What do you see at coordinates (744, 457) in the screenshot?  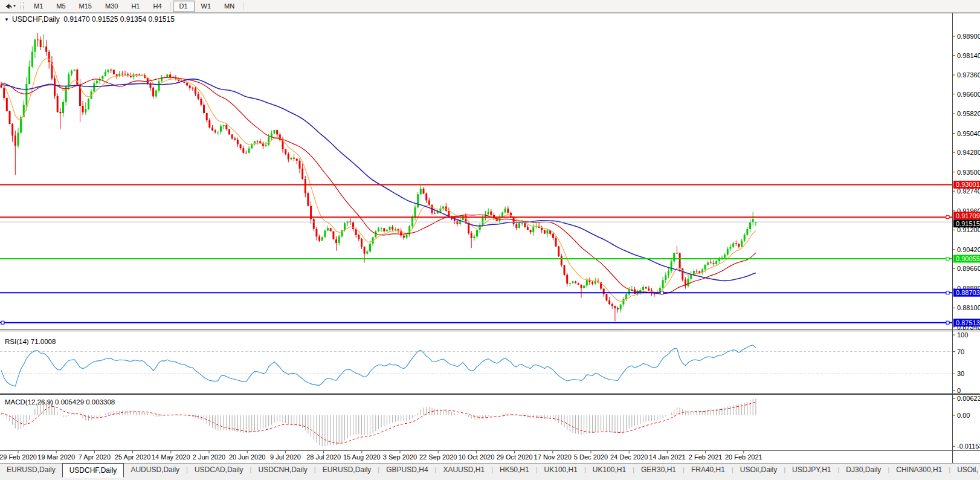 I see `date-label: 20 Feb 2021` at bounding box center [744, 457].